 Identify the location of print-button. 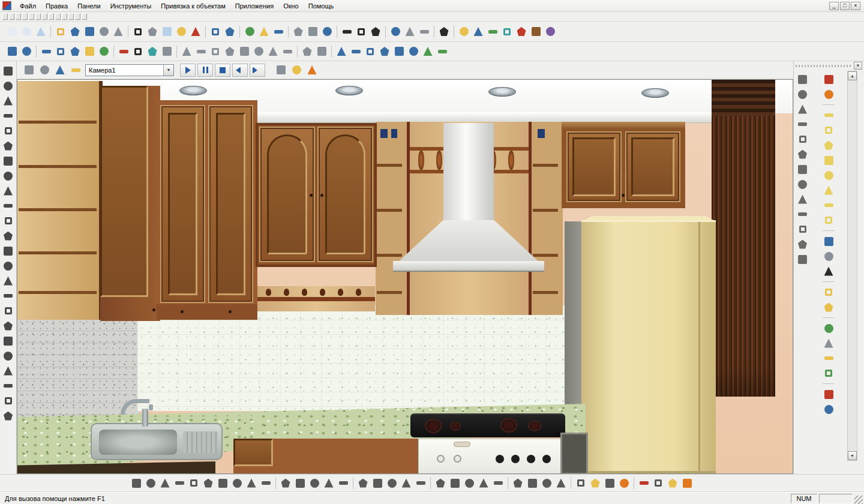
(118, 32).